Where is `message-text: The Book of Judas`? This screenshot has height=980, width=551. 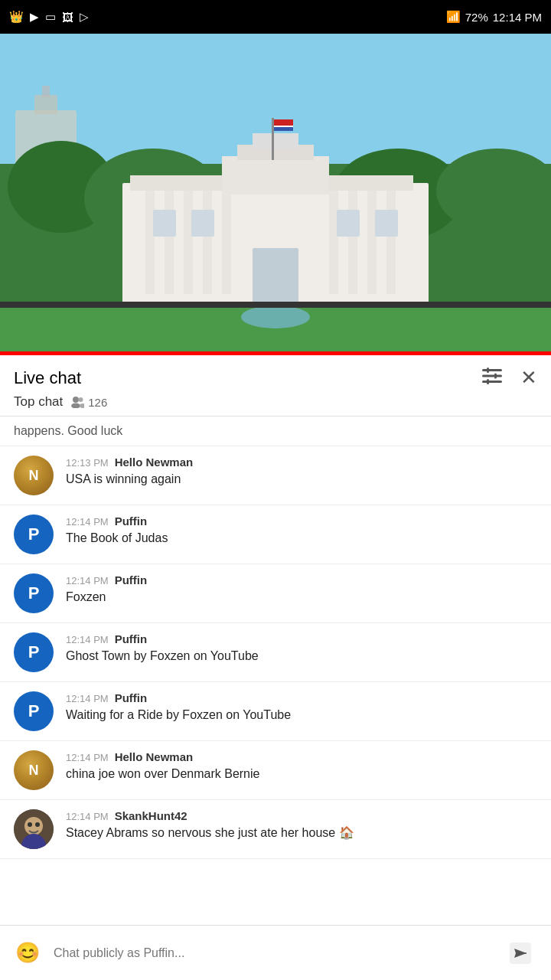 message-text: The Book of Judas is located at coordinates (302, 538).